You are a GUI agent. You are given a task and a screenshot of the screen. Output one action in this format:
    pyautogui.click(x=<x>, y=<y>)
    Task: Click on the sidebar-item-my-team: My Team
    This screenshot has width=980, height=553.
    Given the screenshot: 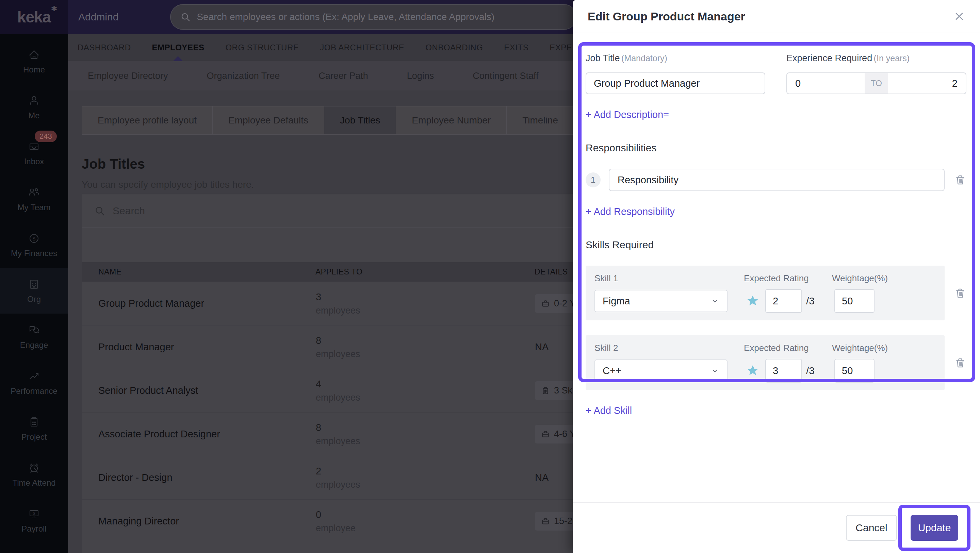 What is the action you would take?
    pyautogui.click(x=34, y=199)
    